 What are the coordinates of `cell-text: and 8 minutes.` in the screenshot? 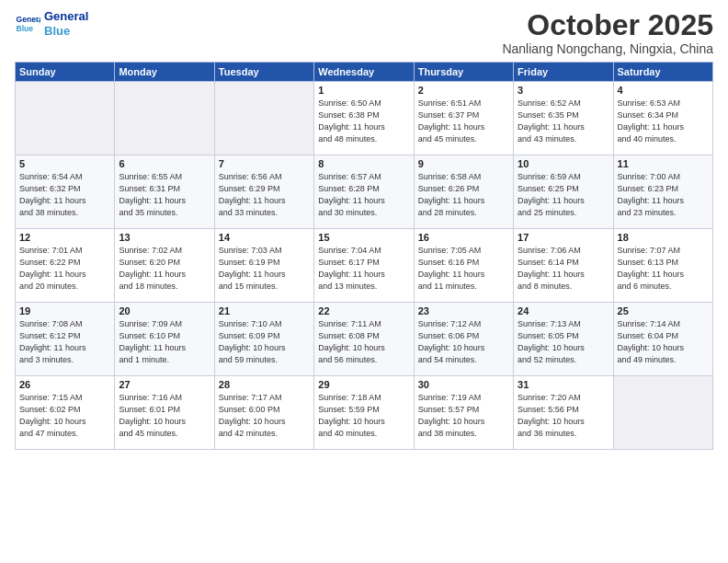 It's located at (563, 287).